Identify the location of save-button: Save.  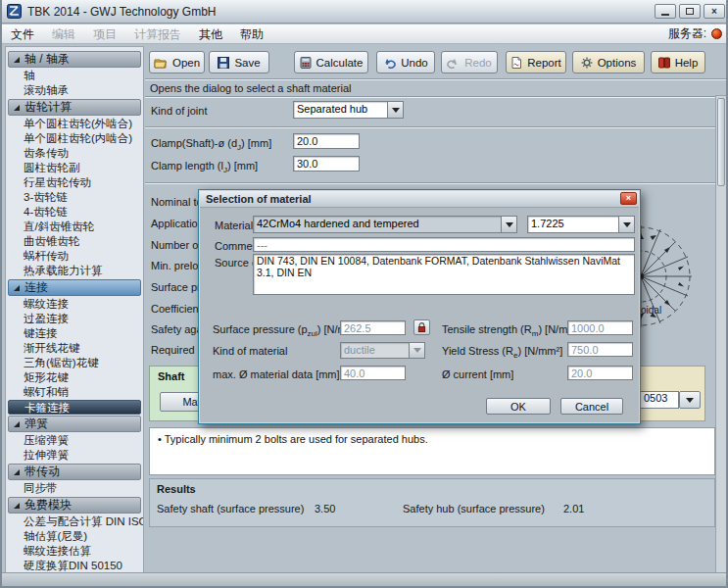
(239, 63).